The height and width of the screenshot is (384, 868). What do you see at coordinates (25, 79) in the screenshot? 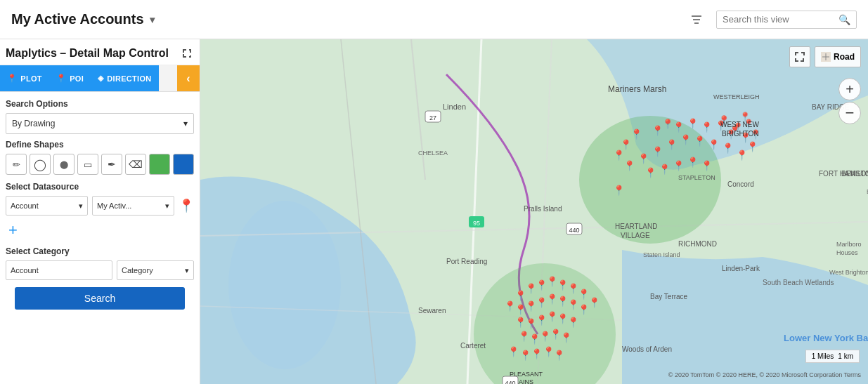
I see `tab-plot: 📍 PLOT` at bounding box center [25, 79].